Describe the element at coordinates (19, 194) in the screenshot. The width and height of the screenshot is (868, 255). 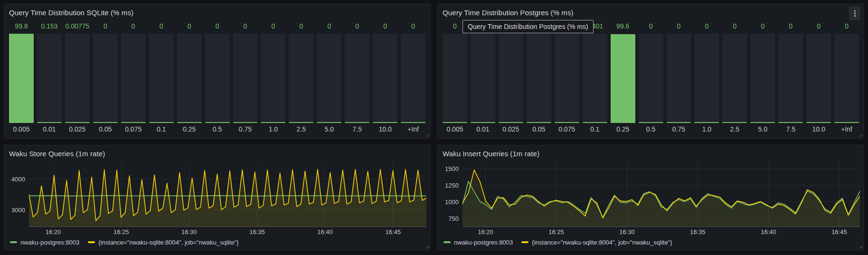
I see `y-axis: 30004000` at that location.